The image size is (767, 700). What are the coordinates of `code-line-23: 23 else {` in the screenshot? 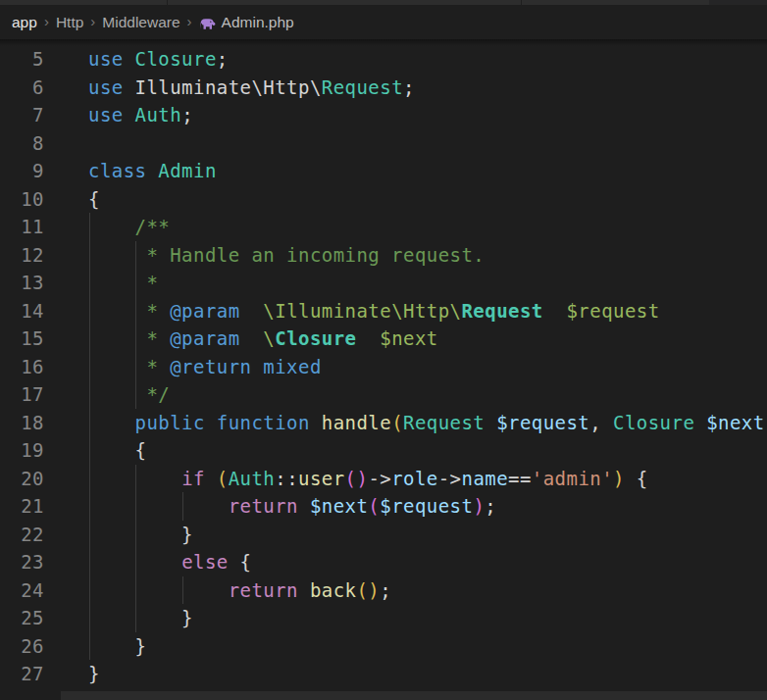 It's located at (384, 563).